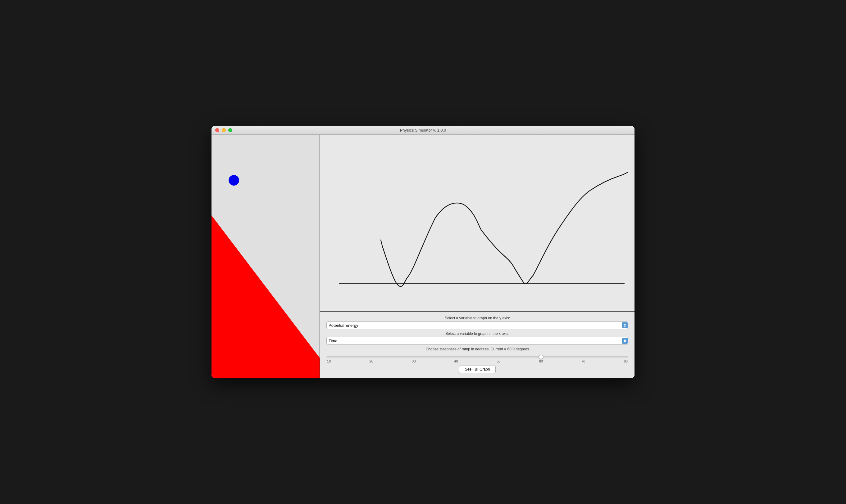  What do you see at coordinates (477, 341) in the screenshot?
I see `x-axis-select: Time Distance Height Velocity` at bounding box center [477, 341].